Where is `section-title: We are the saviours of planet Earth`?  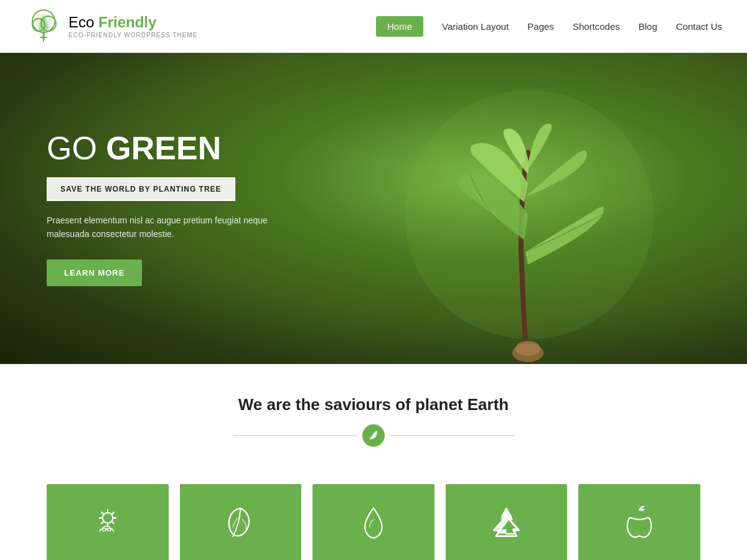 section-title: We are the saviours of planet Earth is located at coordinates (374, 404).